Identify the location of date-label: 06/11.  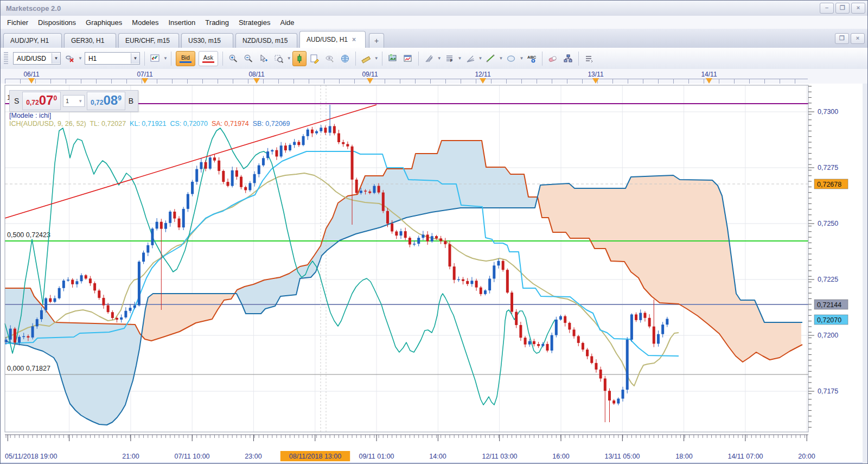
(31, 74).